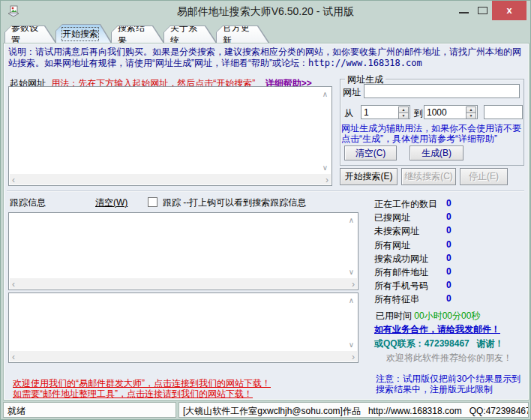 The height and width of the screenshot is (420, 531). What do you see at coordinates (133, 394) in the screenshot?
I see `promo-link-address-tool: 如需要“邮件地址整理工具”，点击连接请到我们的网站下载！` at bounding box center [133, 394].